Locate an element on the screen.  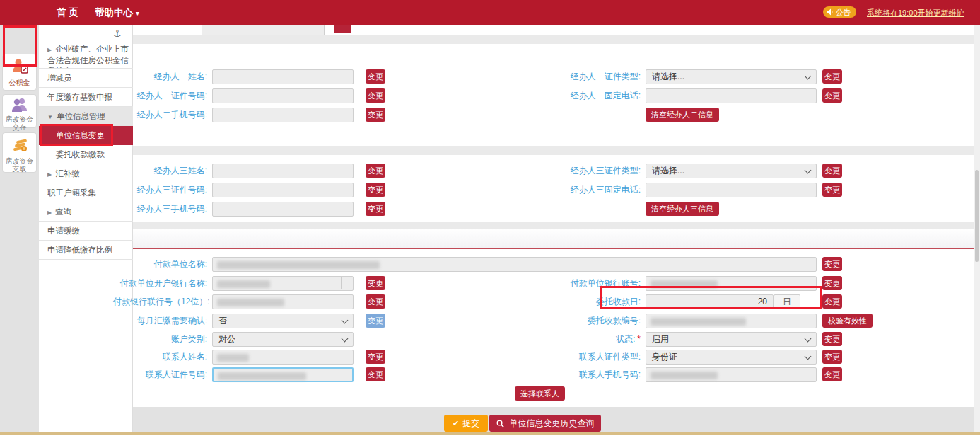
agent3-idno-input is located at coordinates (283, 190).